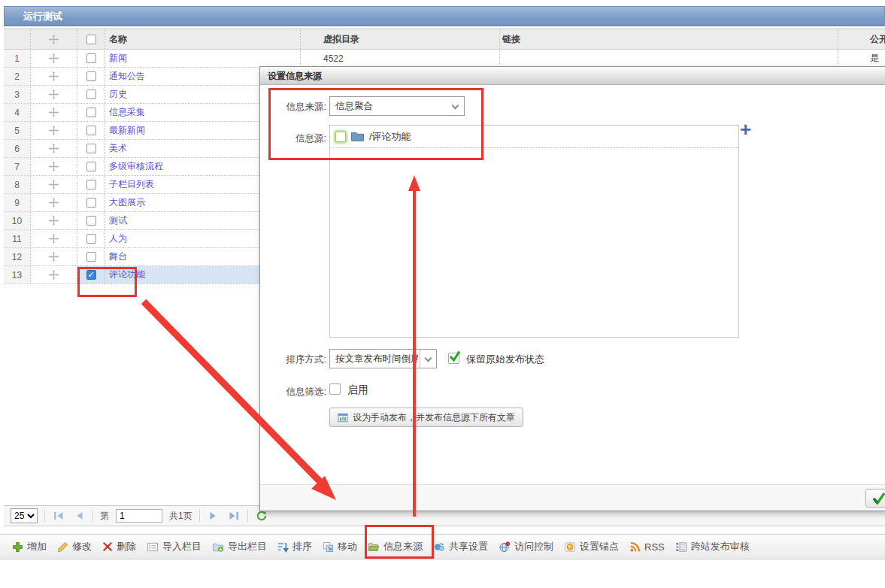  Describe the element at coordinates (59, 516) in the screenshot. I see `first-page-button` at that location.